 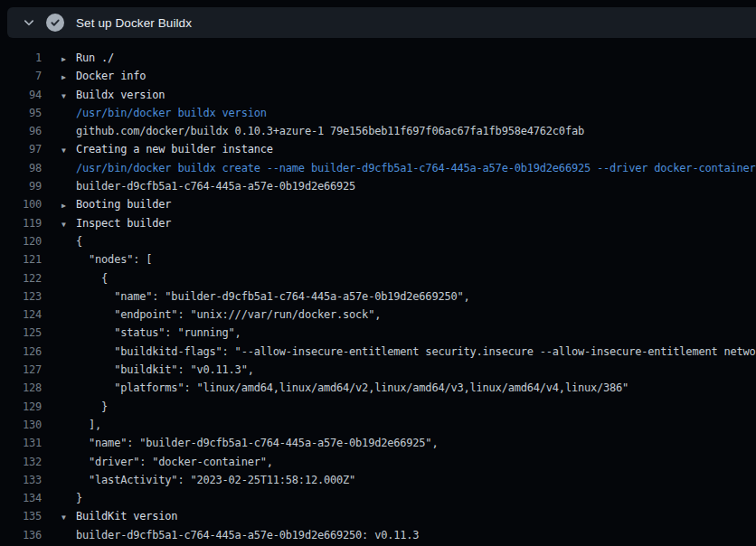 What do you see at coordinates (21, 370) in the screenshot?
I see `line-number: 127` at bounding box center [21, 370].